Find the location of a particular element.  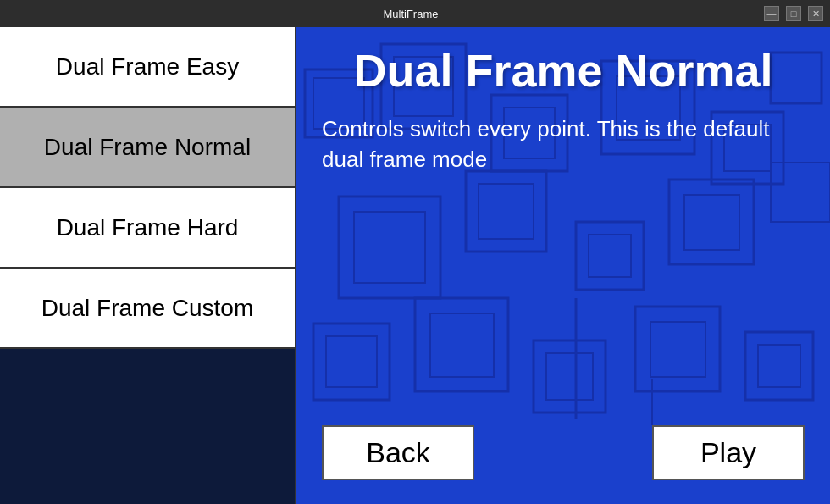

sidebar-item-dual-frame-easy: Dual Frame Easy is located at coordinates (147, 68).